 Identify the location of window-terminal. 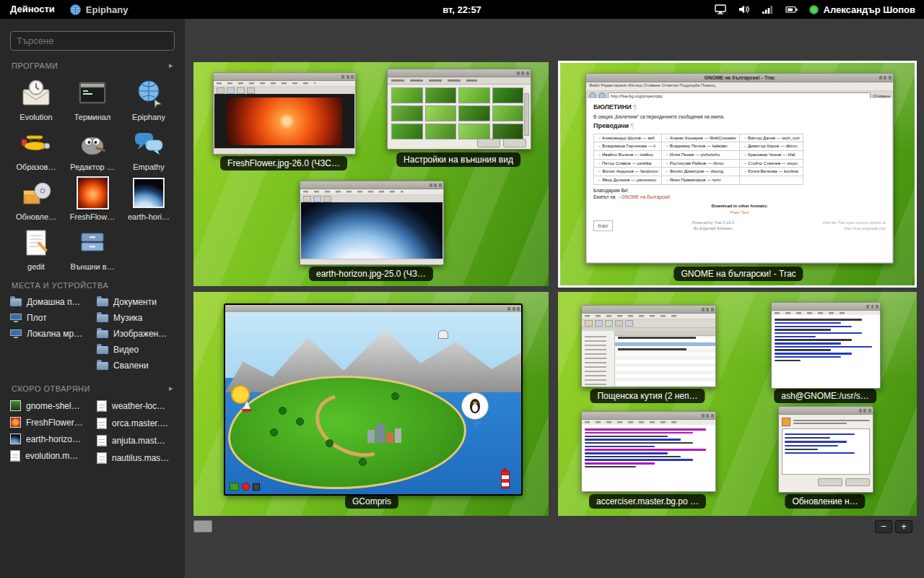
(826, 345).